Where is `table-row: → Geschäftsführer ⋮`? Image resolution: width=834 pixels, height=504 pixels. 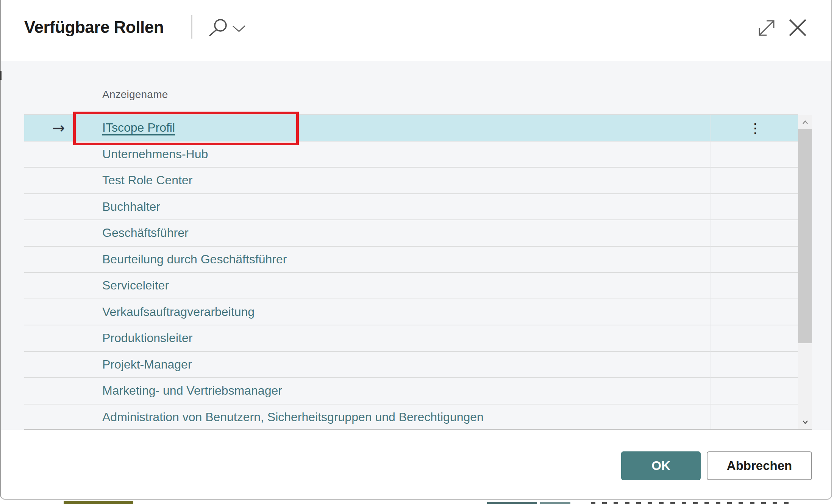 table-row: → Geschäftsführer ⋮ is located at coordinates (411, 233).